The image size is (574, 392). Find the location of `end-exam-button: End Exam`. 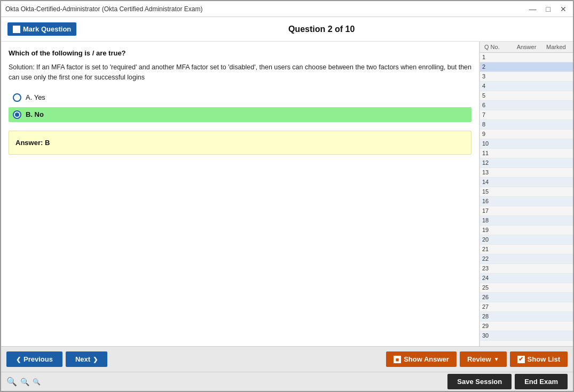

end-exam-button: End Exam is located at coordinates (541, 382).